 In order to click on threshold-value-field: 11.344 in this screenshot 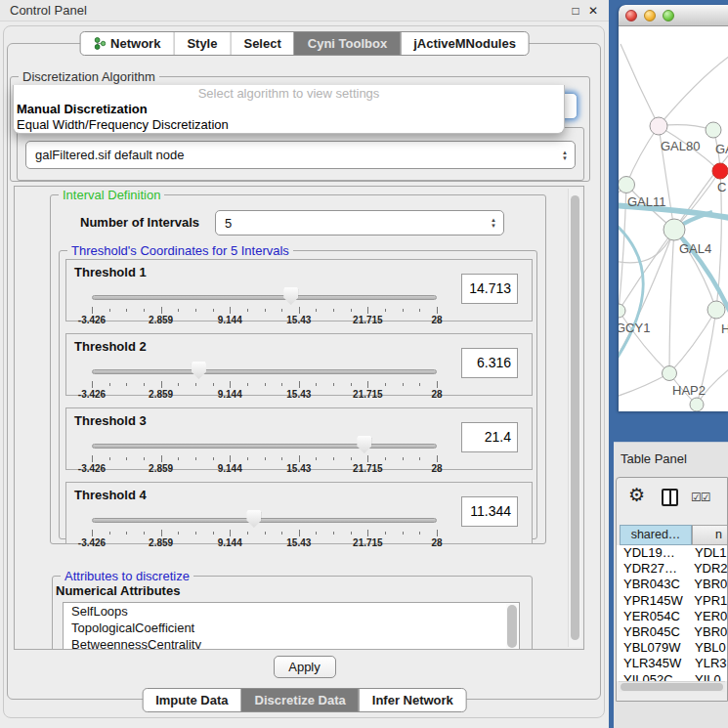, I will do `click(490, 512)`.